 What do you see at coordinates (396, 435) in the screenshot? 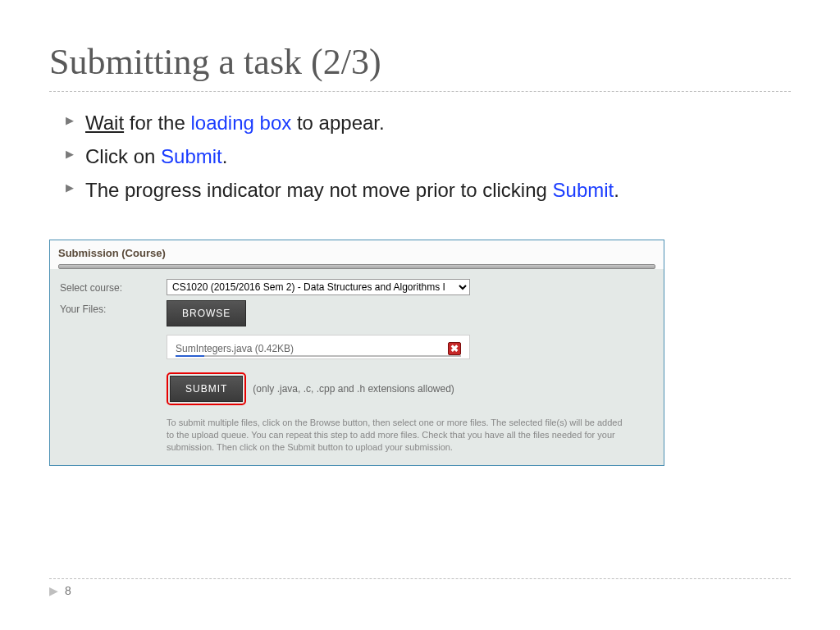
I see `help-text: To submit multiple files, click on the B…` at bounding box center [396, 435].